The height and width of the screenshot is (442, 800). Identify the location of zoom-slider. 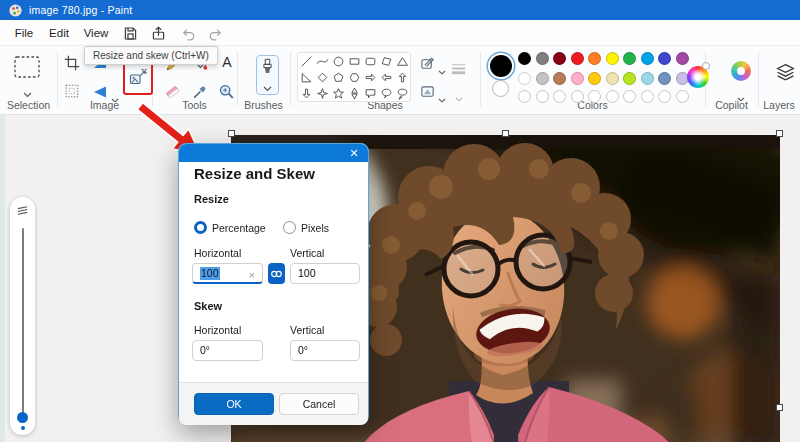
(22, 316).